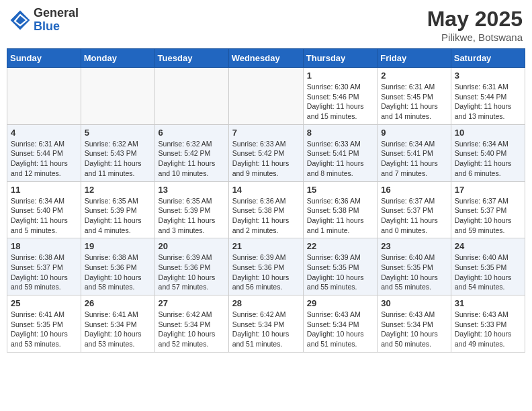  I want to click on day-info: Sunrise: 6:34 AM Sunset: 5:41 PM Dayligh…, so click(414, 158).